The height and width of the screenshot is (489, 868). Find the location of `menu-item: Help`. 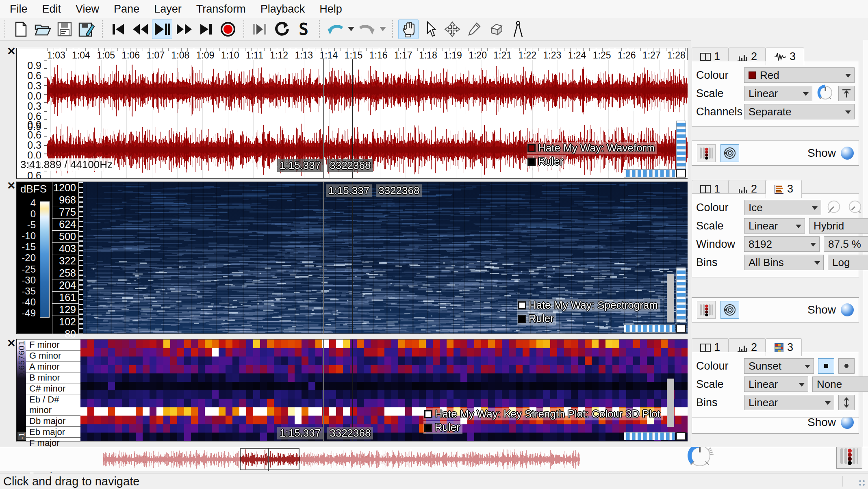

menu-item: Help is located at coordinates (331, 9).